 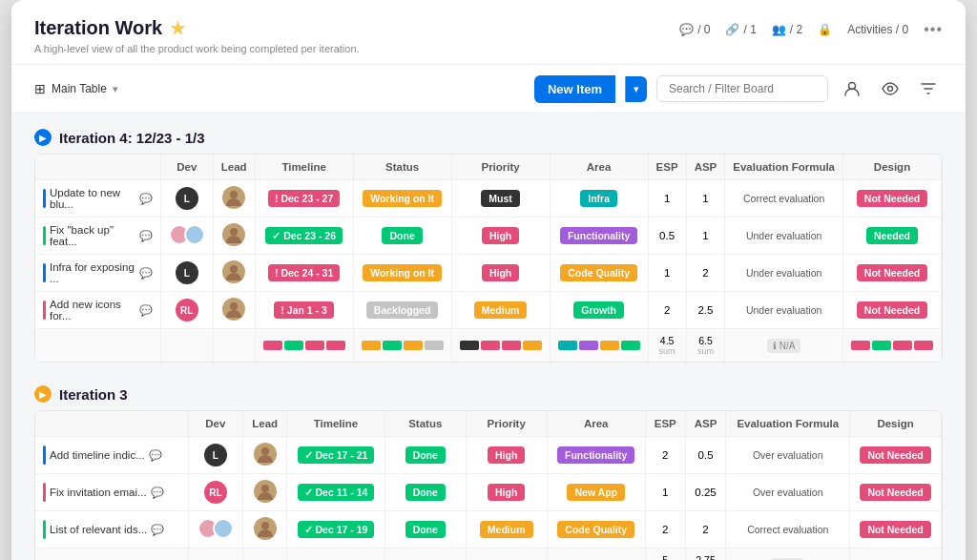 I want to click on esp-cell: 1, so click(x=667, y=198).